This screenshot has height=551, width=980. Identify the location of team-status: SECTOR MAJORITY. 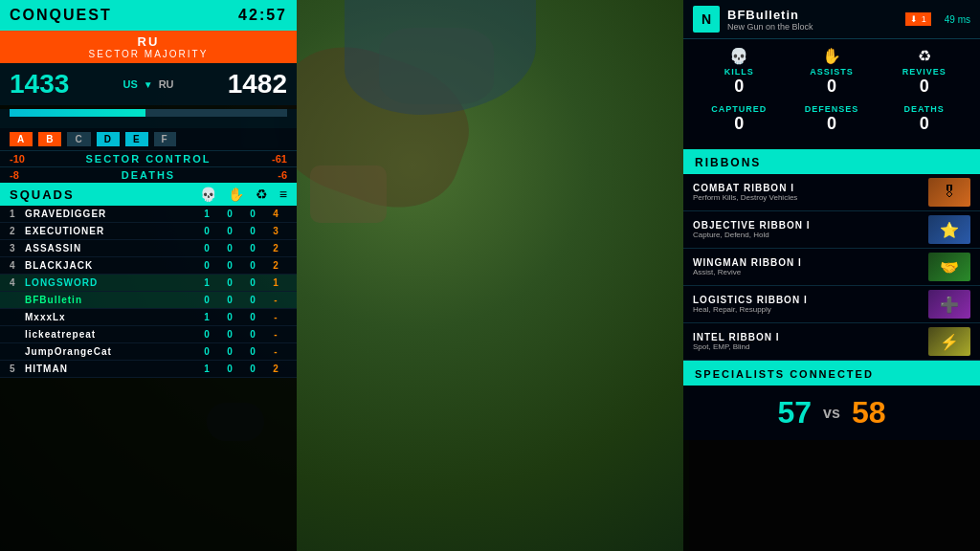
(148, 54).